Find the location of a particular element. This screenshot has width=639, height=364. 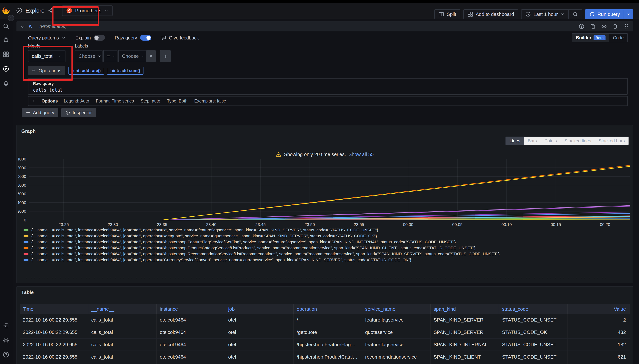

svg-text: 00:00 is located at coordinates (408, 224).